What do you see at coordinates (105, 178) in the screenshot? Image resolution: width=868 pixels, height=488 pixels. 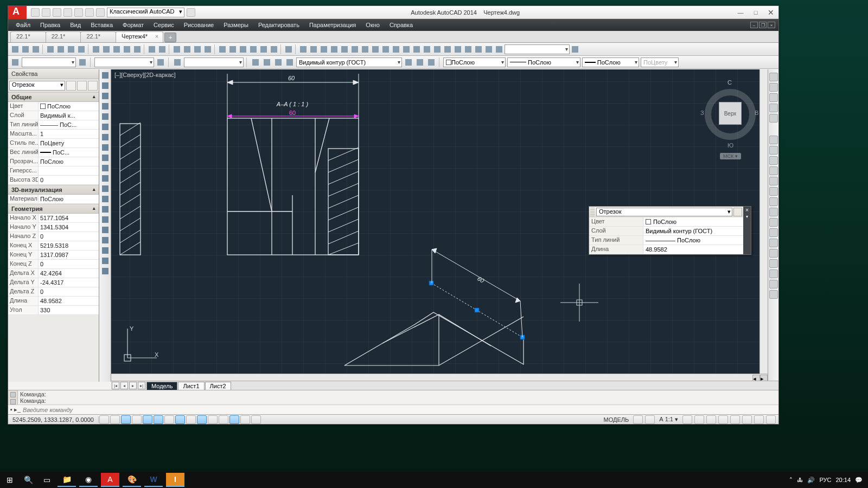 I see `ellipsearc-icon` at bounding box center [105, 178].